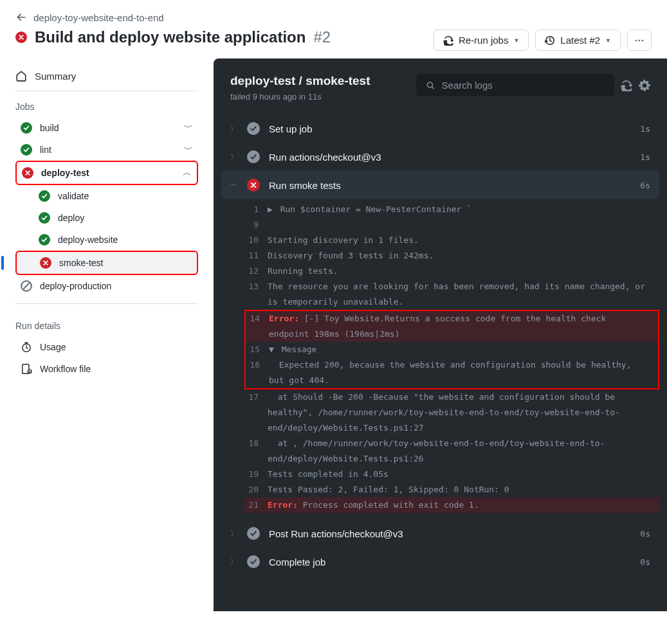  What do you see at coordinates (173, 17) in the screenshot?
I see `breadcrumb: deploy-toy-website-end-to-end` at bounding box center [173, 17].